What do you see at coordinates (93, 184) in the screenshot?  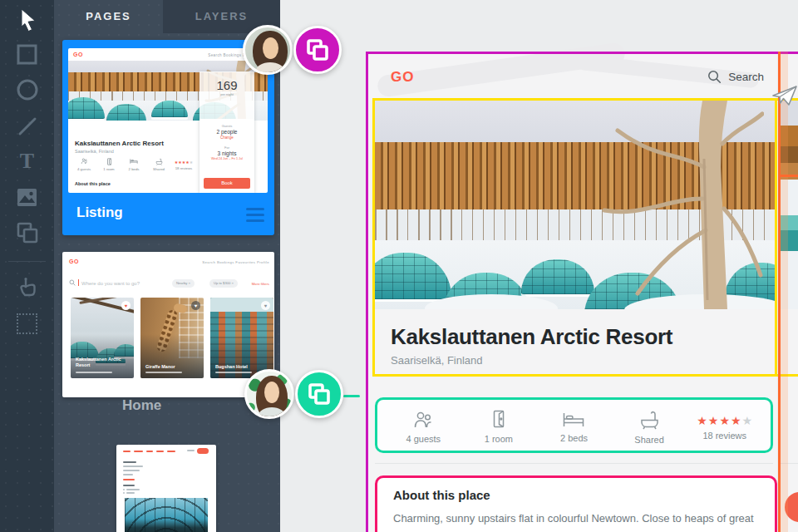 I see `mini-about-heading: About this place` at bounding box center [93, 184].